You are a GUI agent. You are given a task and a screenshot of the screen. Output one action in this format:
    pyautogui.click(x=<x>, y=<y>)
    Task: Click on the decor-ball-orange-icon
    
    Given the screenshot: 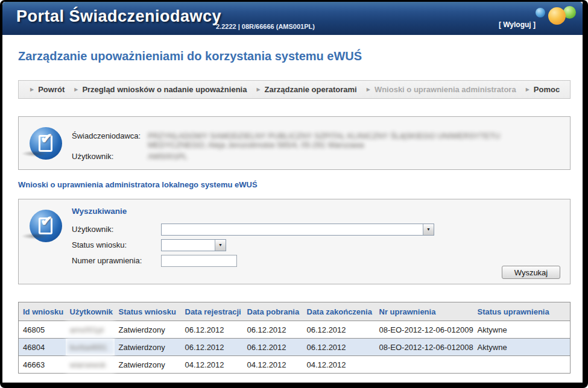 What is the action you would take?
    pyautogui.click(x=557, y=16)
    